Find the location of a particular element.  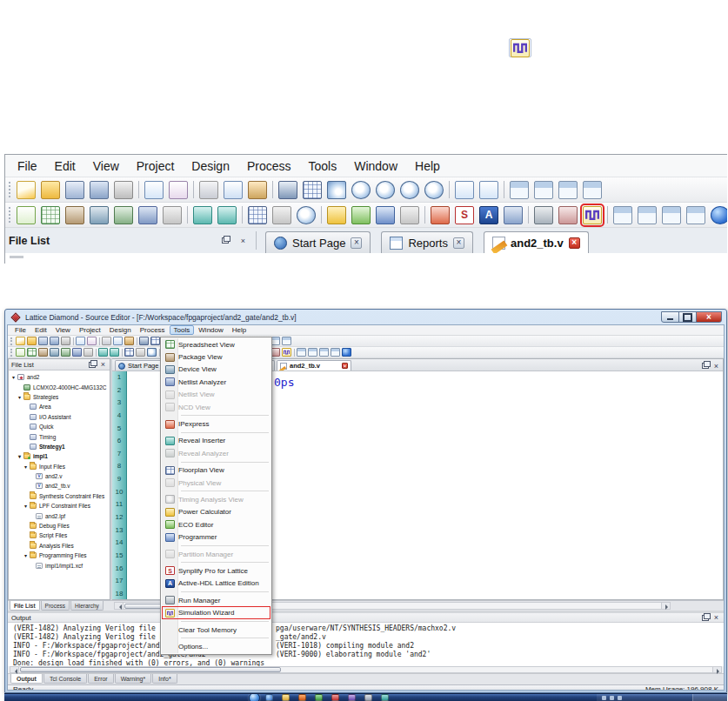

tree-item-lcmxo2-4000hc-4mg132c: LCMXO2-4000HC-4MG132C is located at coordinates (59, 386).